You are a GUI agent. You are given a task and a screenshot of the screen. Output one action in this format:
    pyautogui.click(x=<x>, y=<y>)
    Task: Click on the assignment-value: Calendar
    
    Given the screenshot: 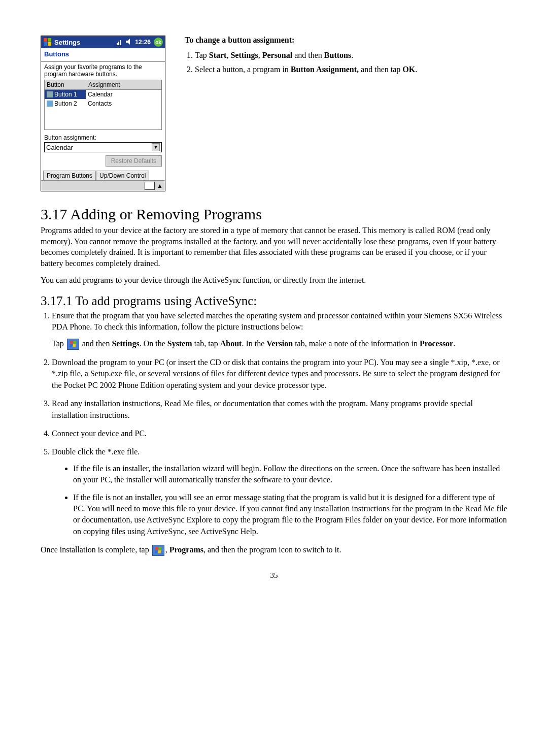 What is the action you would take?
    pyautogui.click(x=60, y=147)
    